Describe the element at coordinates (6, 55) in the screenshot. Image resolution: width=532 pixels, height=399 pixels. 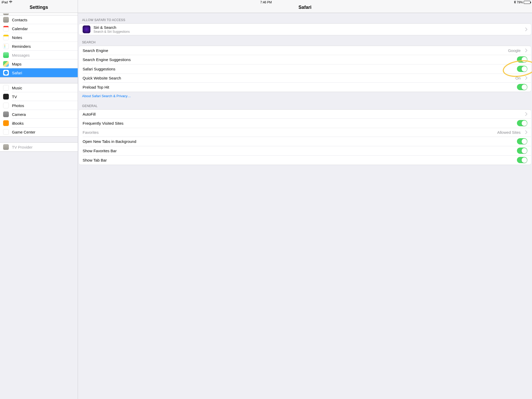
I see `messages-icon` at that location.